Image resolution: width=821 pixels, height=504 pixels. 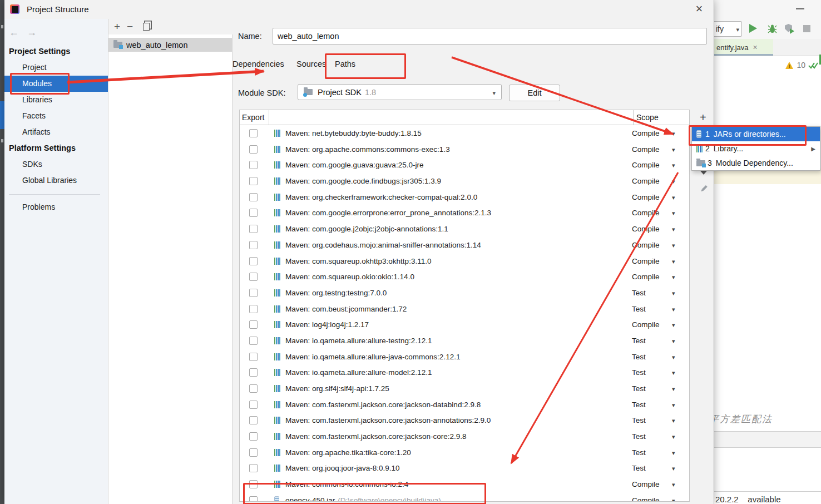 I want to click on inspection-widget: 10, so click(x=802, y=65).